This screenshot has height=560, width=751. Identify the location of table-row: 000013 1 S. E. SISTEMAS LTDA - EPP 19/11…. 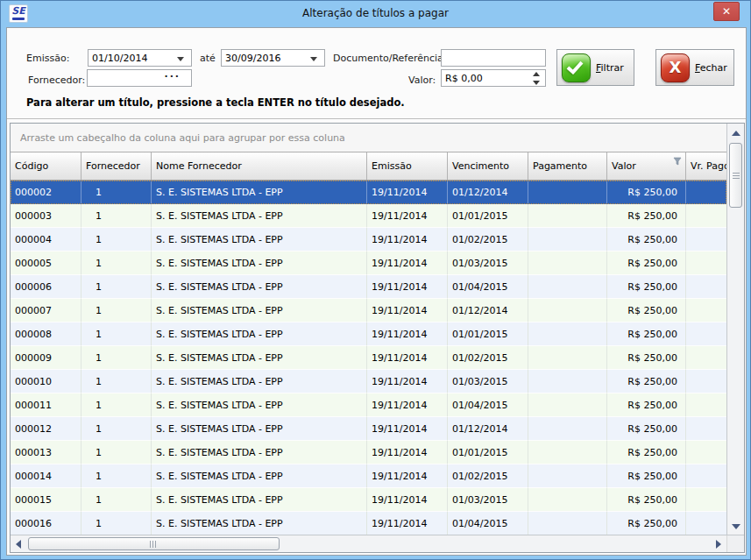
(368, 452).